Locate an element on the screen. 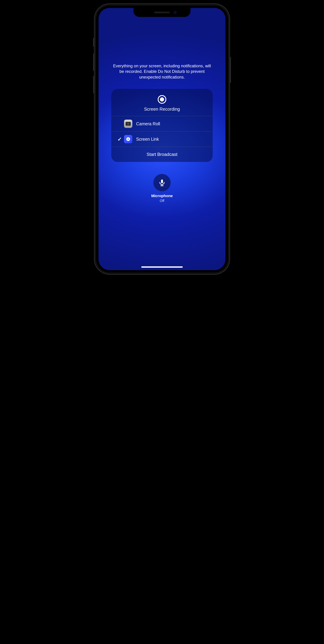  record-icon is located at coordinates (162, 100).